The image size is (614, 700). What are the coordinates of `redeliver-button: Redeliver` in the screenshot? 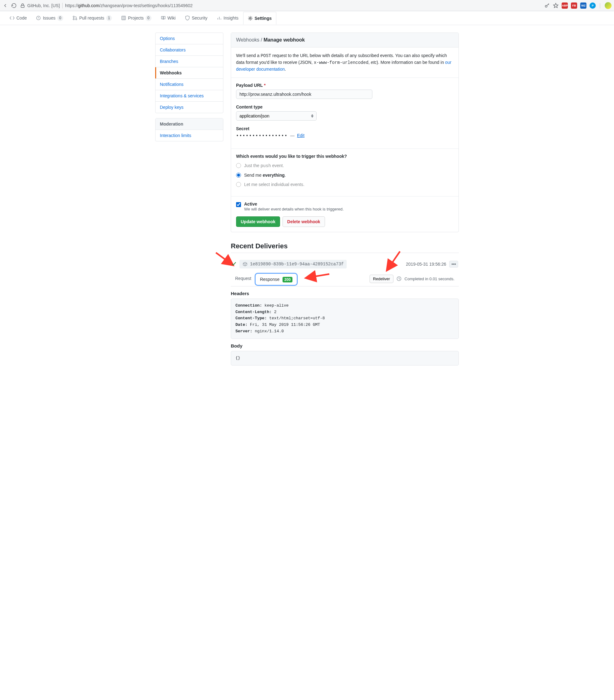 It's located at (382, 279).